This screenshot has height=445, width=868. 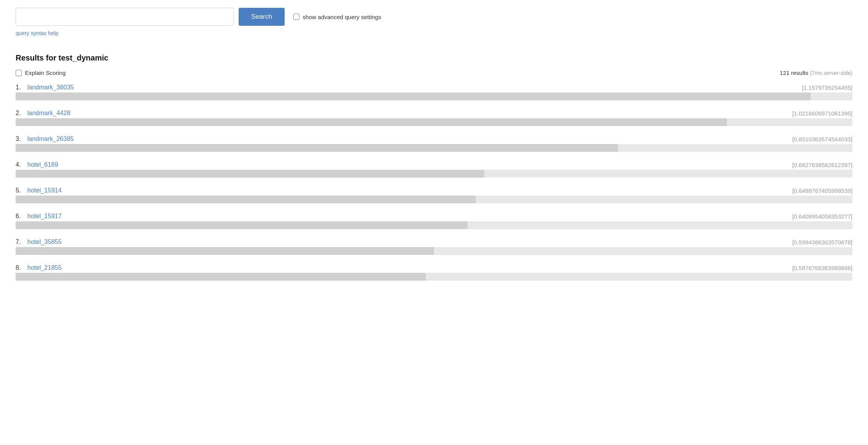 What do you see at coordinates (434, 165) in the screenshot?
I see `result-title-row: 4. hotel_6169 [0.6627638582612397]` at bounding box center [434, 165].